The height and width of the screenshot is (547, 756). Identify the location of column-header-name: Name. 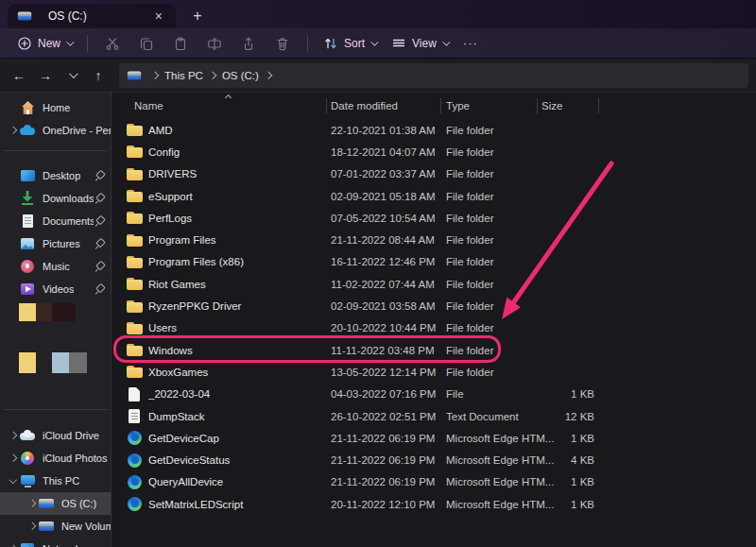
(232, 106).